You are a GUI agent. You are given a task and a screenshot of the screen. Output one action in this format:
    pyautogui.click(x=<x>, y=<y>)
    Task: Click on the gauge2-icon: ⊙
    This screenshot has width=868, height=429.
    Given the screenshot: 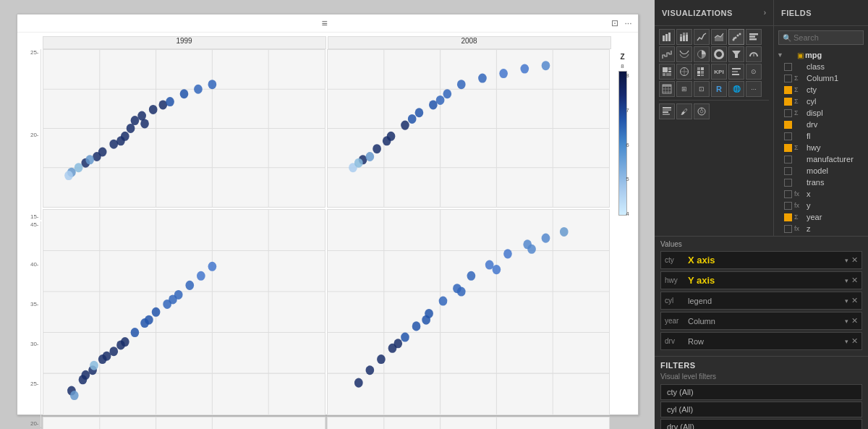 What is the action you would take?
    pyautogui.click(x=754, y=72)
    